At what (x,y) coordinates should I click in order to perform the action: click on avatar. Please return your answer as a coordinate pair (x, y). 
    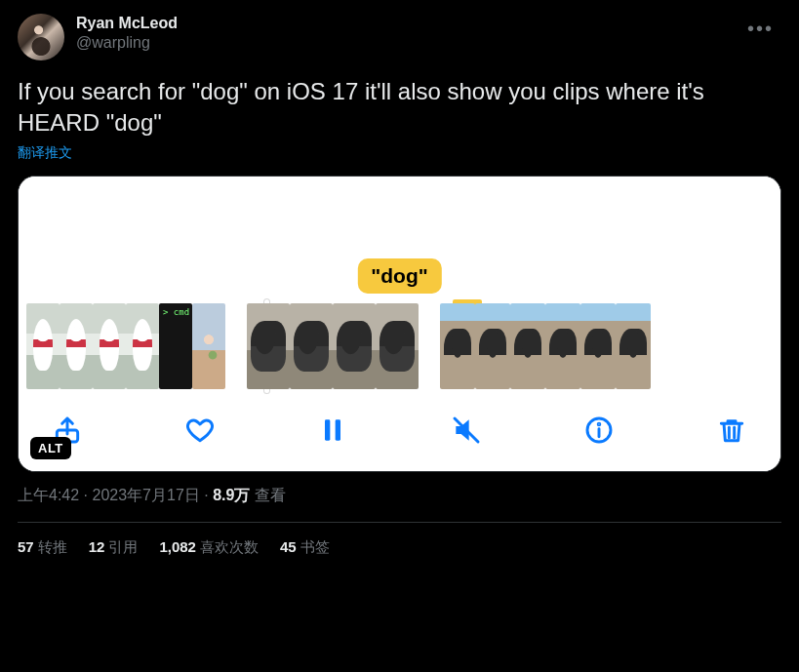
    Looking at the image, I should click on (41, 37).